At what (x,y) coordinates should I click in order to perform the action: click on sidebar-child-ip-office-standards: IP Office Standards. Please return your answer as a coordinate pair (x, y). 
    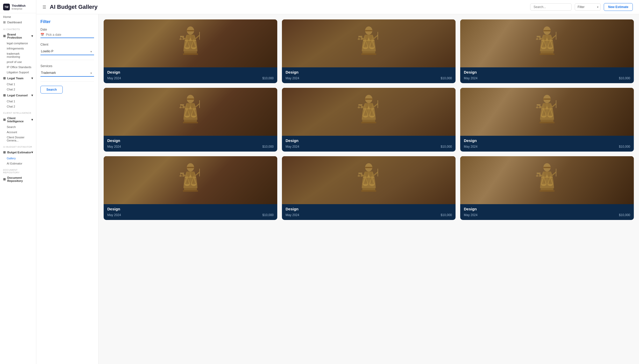
    Looking at the image, I should click on (18, 67).